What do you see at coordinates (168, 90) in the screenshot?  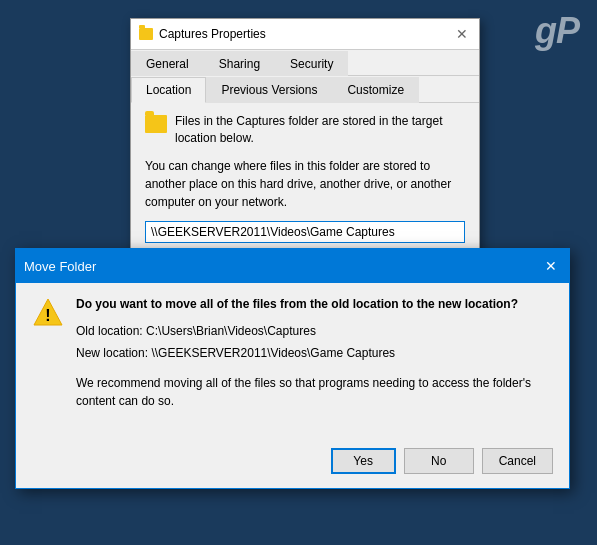 I see `tab-location: Location` at bounding box center [168, 90].